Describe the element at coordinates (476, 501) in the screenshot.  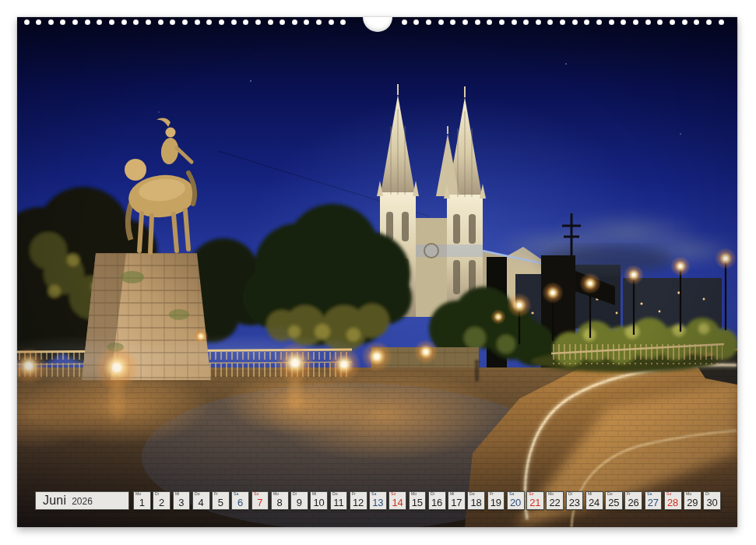
I see `day-cell: Do18` at that location.